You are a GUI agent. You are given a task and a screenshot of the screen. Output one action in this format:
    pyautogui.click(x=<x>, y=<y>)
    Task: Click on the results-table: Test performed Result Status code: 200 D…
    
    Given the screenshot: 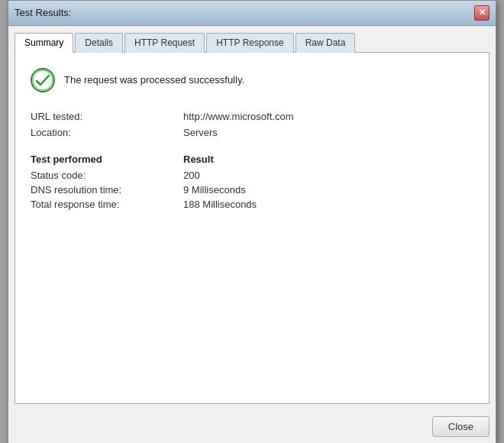 What is the action you would take?
    pyautogui.click(x=252, y=182)
    